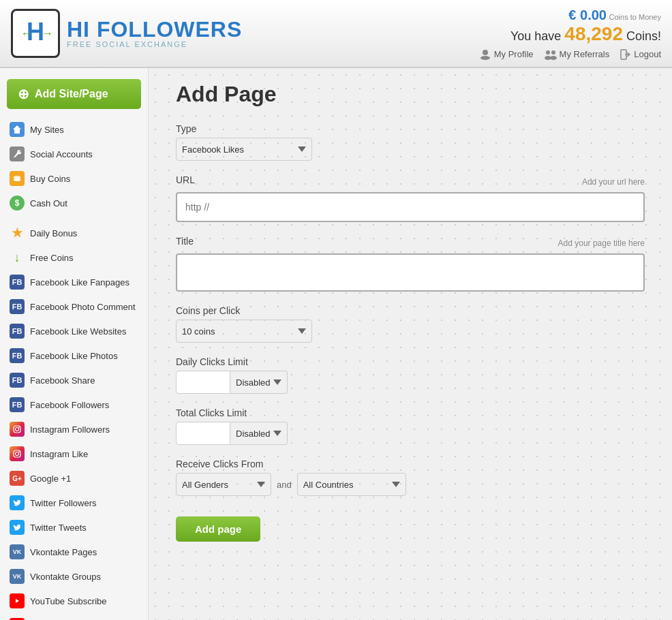  What do you see at coordinates (203, 433) in the screenshot?
I see `total-limit-number-input` at bounding box center [203, 433].